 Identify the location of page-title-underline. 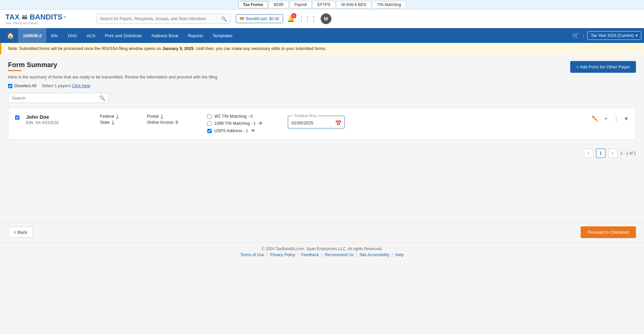
(15, 70).